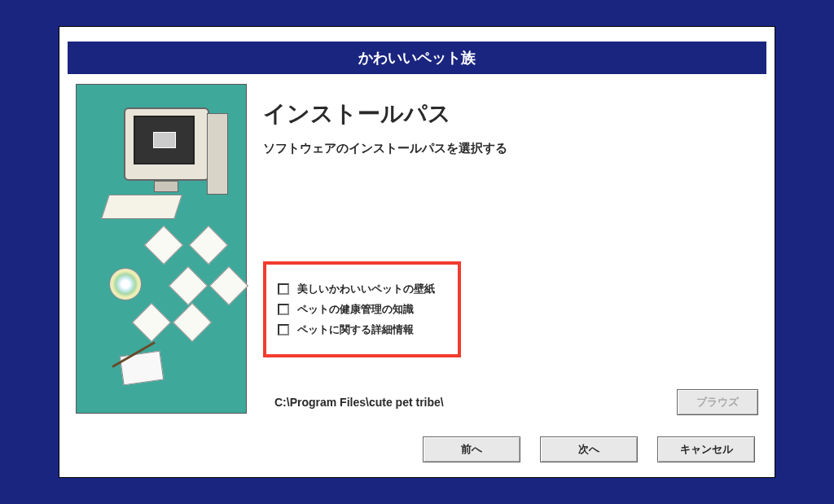 The image size is (834, 504). What do you see at coordinates (357, 309) in the screenshot?
I see `option-row: ペットの健康管理の知識` at bounding box center [357, 309].